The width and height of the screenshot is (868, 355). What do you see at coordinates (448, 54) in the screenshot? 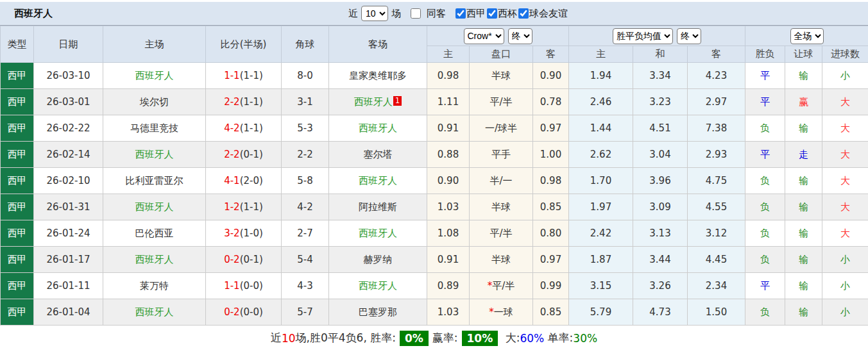
I see `subheader-handicap-home: 主` at bounding box center [448, 54].